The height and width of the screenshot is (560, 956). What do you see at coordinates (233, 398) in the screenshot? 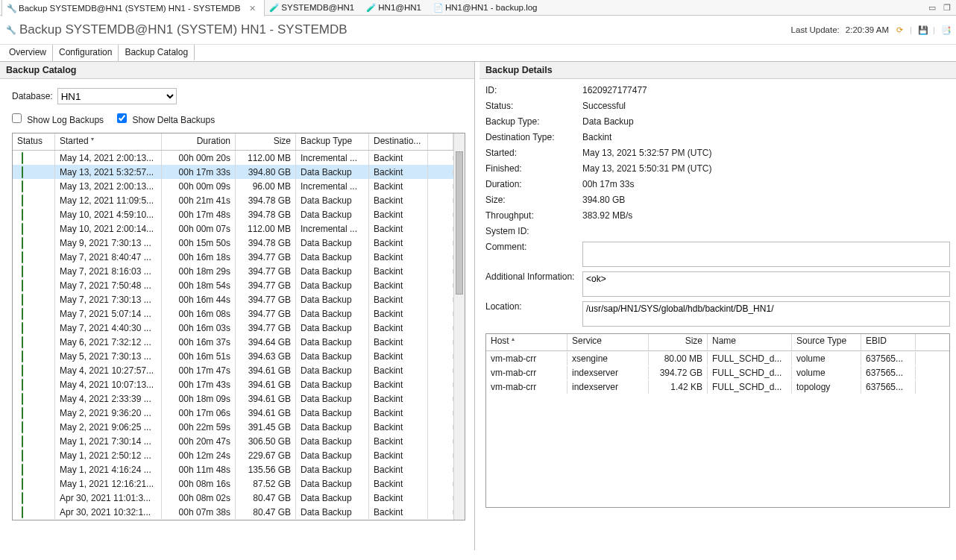
I see `table-row: May 4, 2021 2:33:39 ...00h 18m 09s394.61…` at bounding box center [233, 398].